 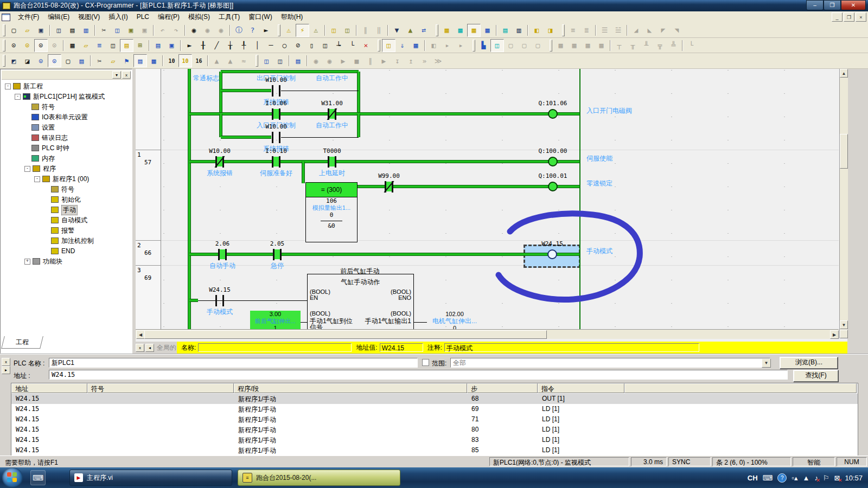 What do you see at coordinates (126, 75) in the screenshot?
I see `tree-pane-close-icon: x` at bounding box center [126, 75].